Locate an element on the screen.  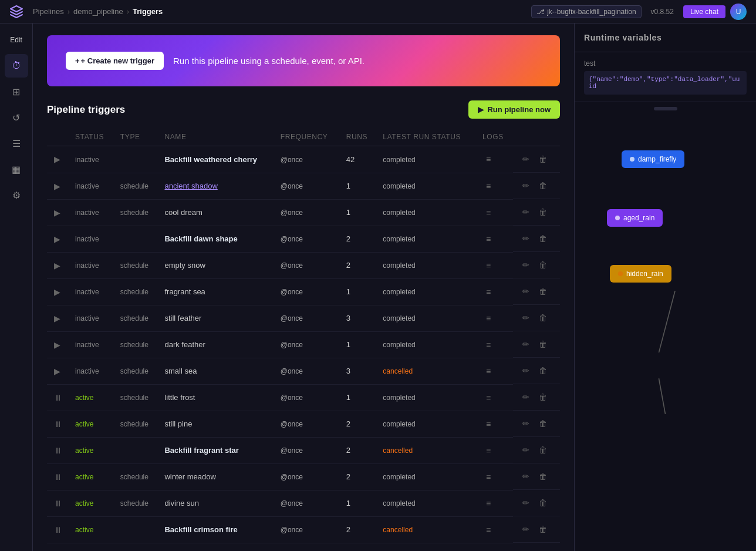
trigger-name: ancient shadow is located at coordinates (191, 186).